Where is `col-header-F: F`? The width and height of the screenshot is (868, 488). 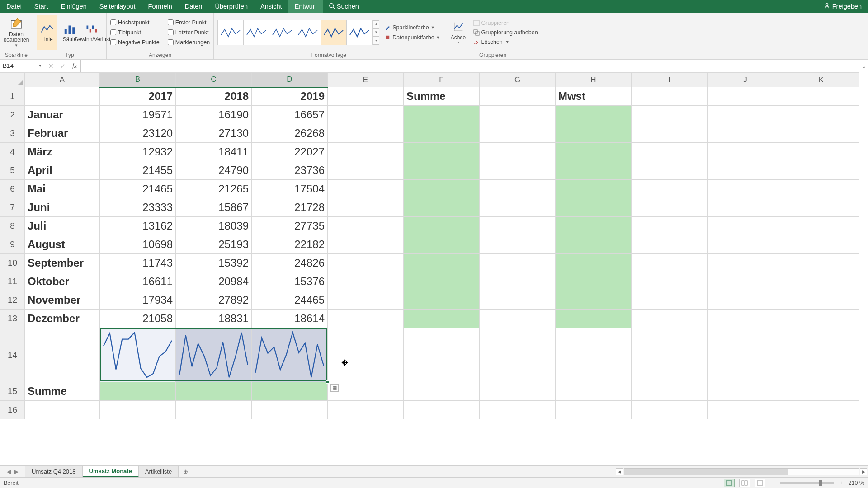 col-header-F: F is located at coordinates (442, 80).